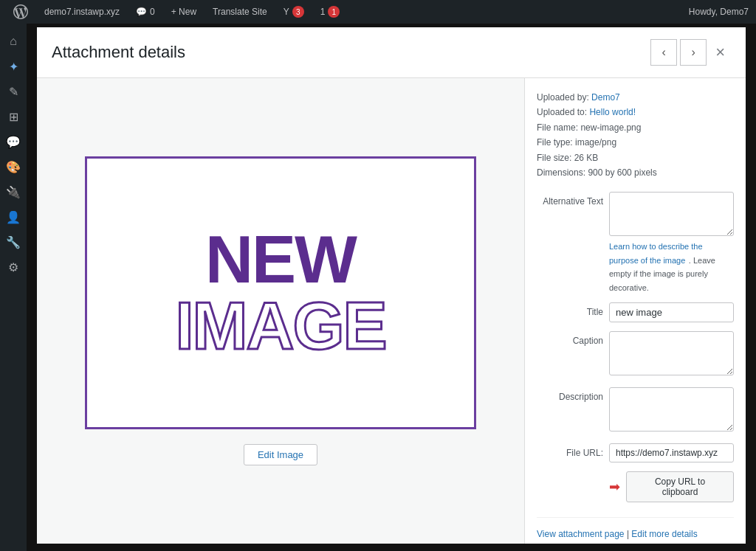  Describe the element at coordinates (672, 355) in the screenshot. I see `caption-control-wrap` at that location.